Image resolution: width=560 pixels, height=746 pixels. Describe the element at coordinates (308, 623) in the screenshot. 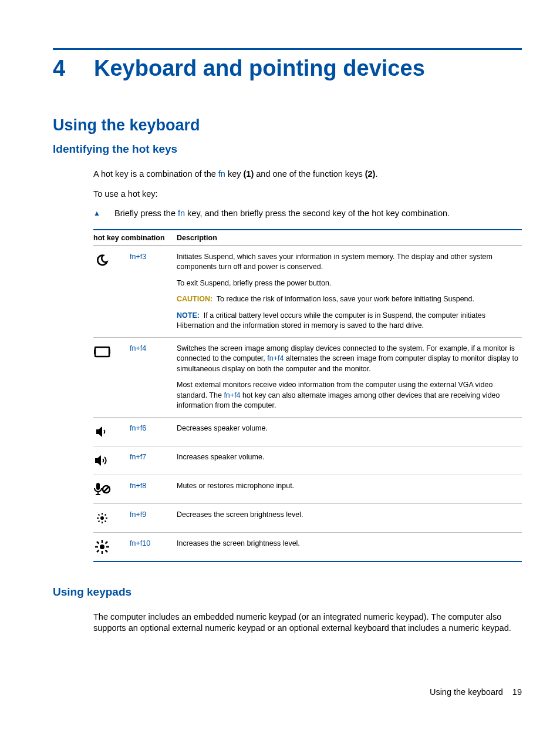

I see `keypads-paragraph: The computer includes an embedded numeri…` at that location.